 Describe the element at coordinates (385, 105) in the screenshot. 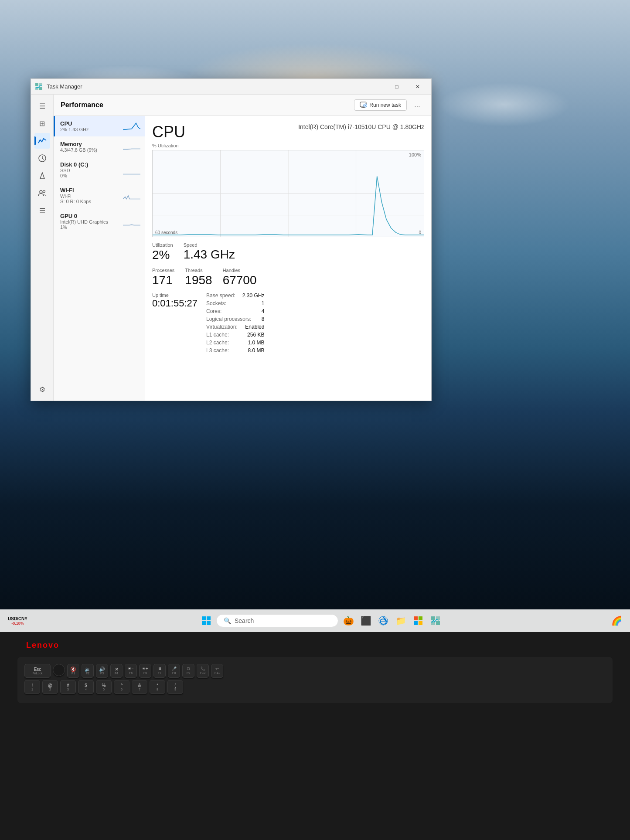

I see `run-new-task-label: Run new task` at that location.